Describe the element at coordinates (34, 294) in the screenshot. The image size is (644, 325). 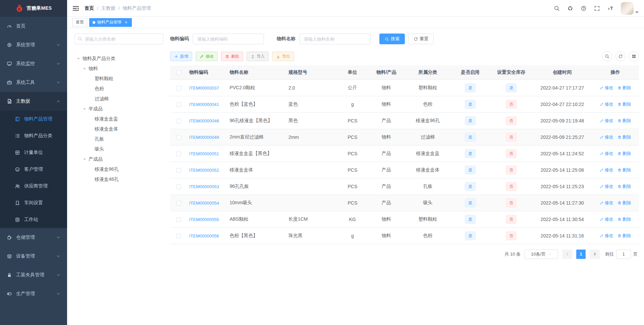
I see `sidebar-item-生产管理: 生产管理` at that location.